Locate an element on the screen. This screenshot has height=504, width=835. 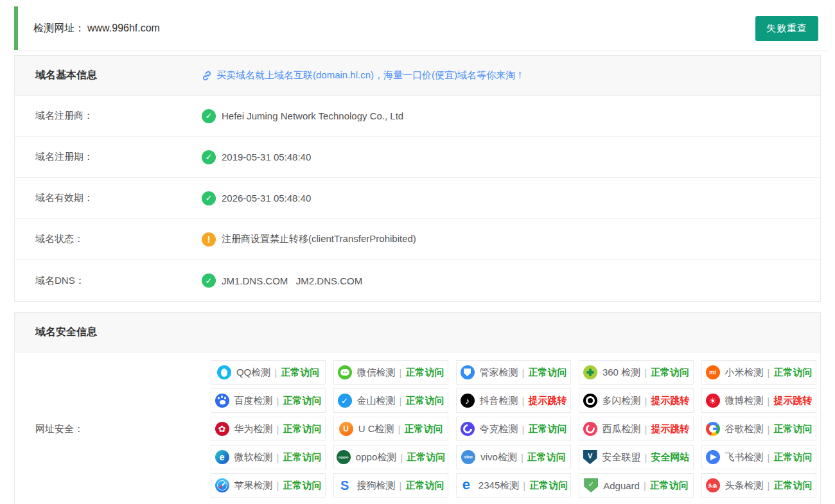
detection-item: 微信检测 | 正常访问 is located at coordinates (391, 372).